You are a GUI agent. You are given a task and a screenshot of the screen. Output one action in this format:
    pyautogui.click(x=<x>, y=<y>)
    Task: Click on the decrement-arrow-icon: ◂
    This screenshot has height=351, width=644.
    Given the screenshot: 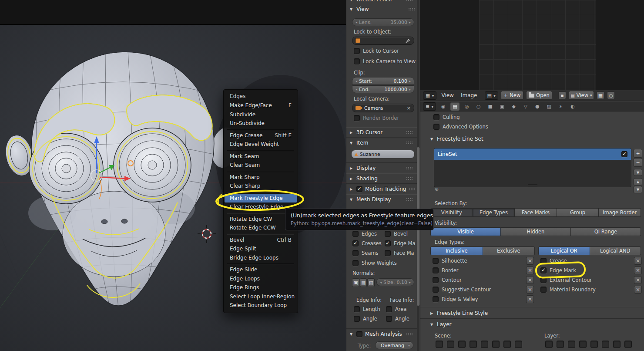 What is the action you would take?
    pyautogui.click(x=356, y=90)
    